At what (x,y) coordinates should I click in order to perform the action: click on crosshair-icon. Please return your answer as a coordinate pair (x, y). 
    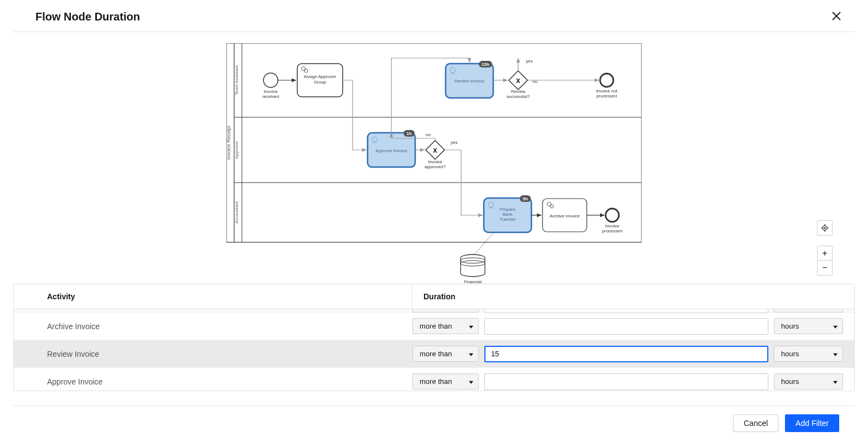
    Looking at the image, I should click on (825, 228).